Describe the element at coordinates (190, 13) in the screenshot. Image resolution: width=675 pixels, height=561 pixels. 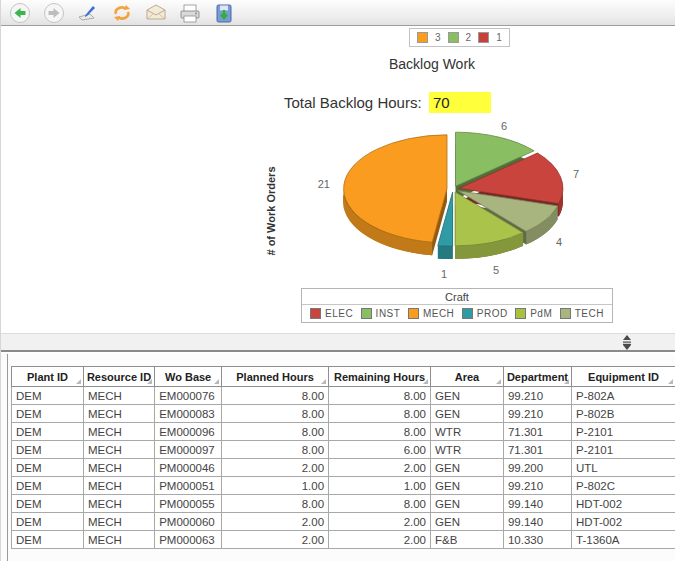
I see `print-button` at that location.